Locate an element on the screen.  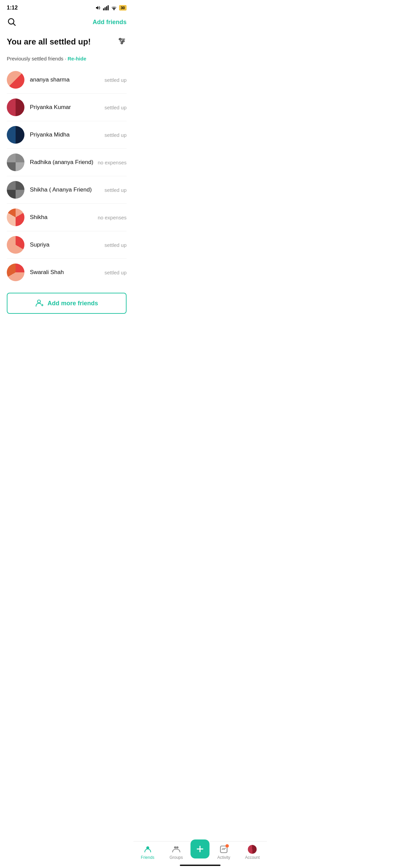
status-time: 1:12 is located at coordinates (12, 8).